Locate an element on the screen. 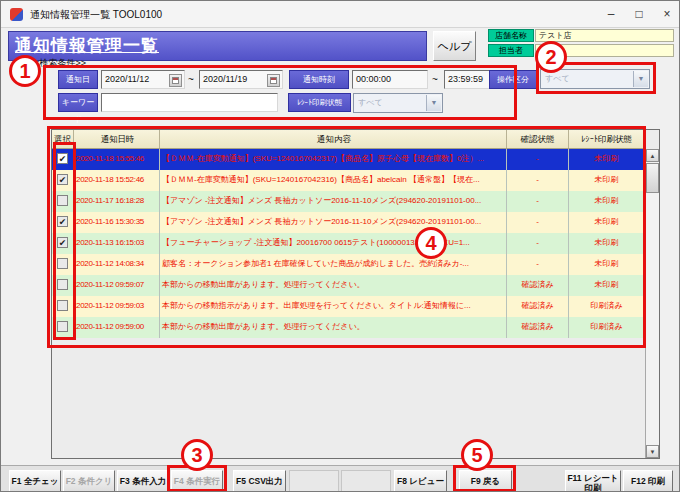  f11-receipt-print-button: F11 レシート印刷 is located at coordinates (593, 481).